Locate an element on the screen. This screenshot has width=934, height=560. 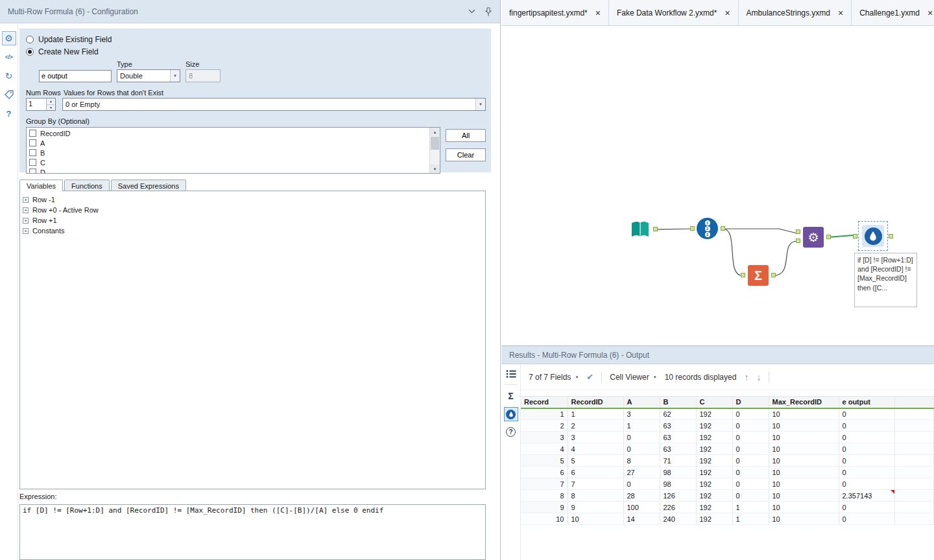
table-cell: 240 is located at coordinates (678, 519).